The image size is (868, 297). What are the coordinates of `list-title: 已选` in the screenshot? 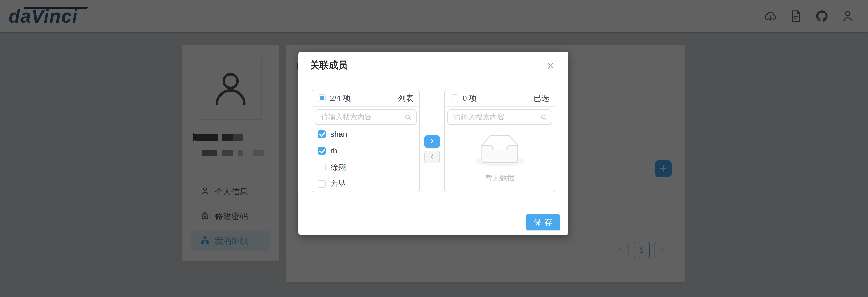 It's located at (541, 98).